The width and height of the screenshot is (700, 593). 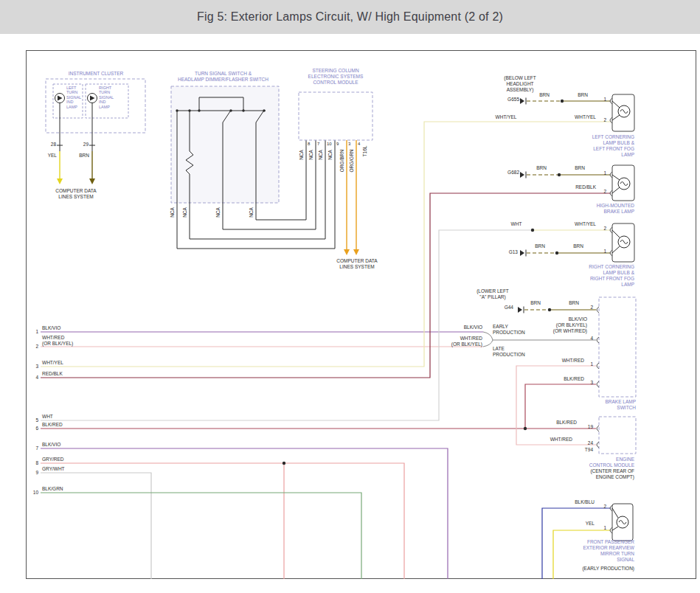 What do you see at coordinates (64, 460) in the screenshot?
I see `wire-label: GRY/RED` at bounding box center [64, 460].